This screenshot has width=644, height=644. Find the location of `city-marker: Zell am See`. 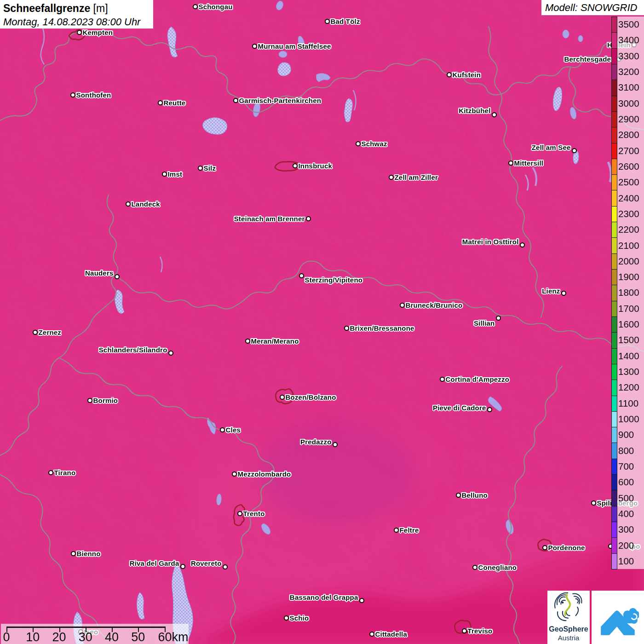

city-marker: Zell am See is located at coordinates (574, 151).